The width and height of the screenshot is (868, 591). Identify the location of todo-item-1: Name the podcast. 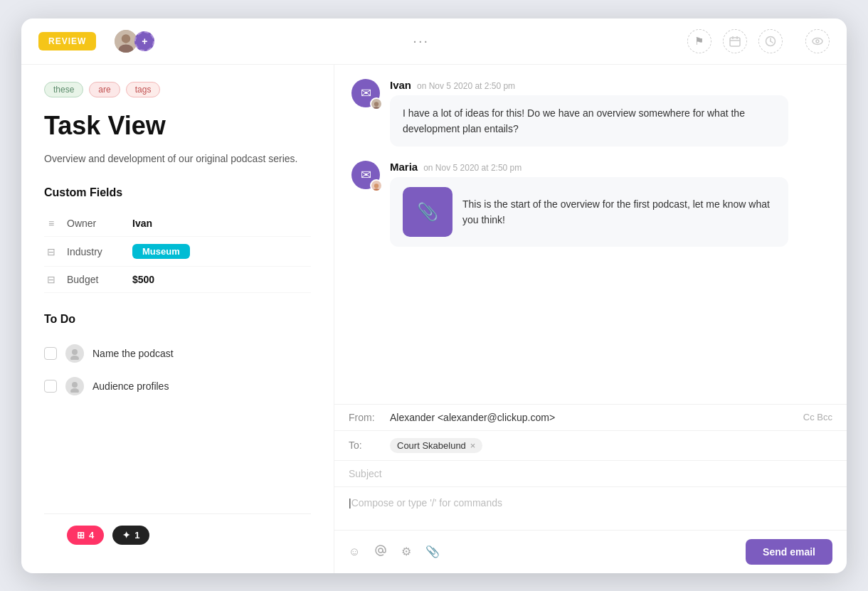
(178, 353).